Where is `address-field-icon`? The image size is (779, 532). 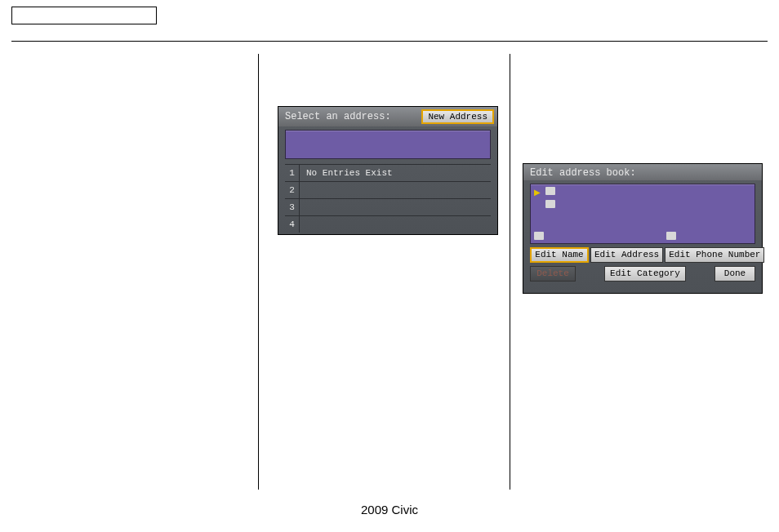 address-field-icon is located at coordinates (550, 204).